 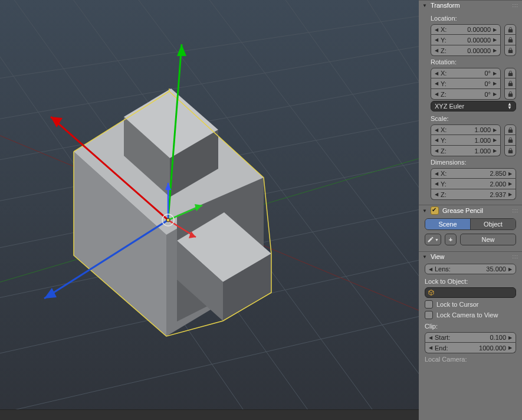 I want to click on rotation-y-field: ◀Y:0°▶, so click(x=466, y=84).